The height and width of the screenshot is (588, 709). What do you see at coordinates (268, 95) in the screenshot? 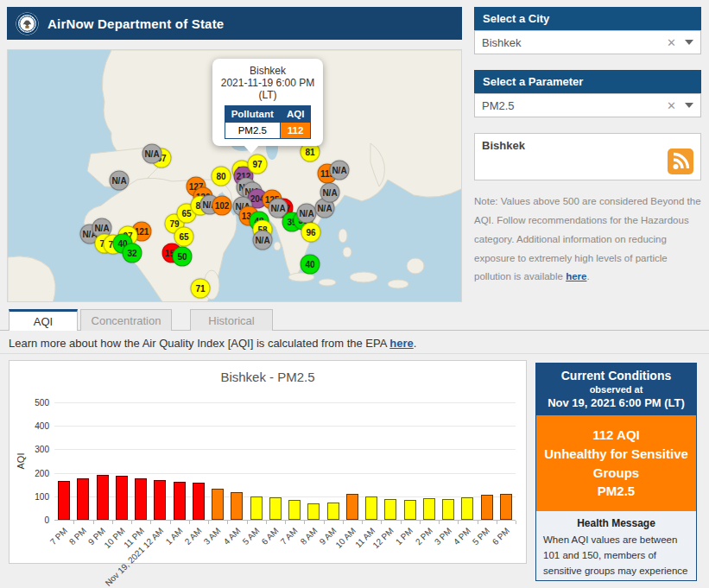
I see `popup-timezone: (LT)` at bounding box center [268, 95].